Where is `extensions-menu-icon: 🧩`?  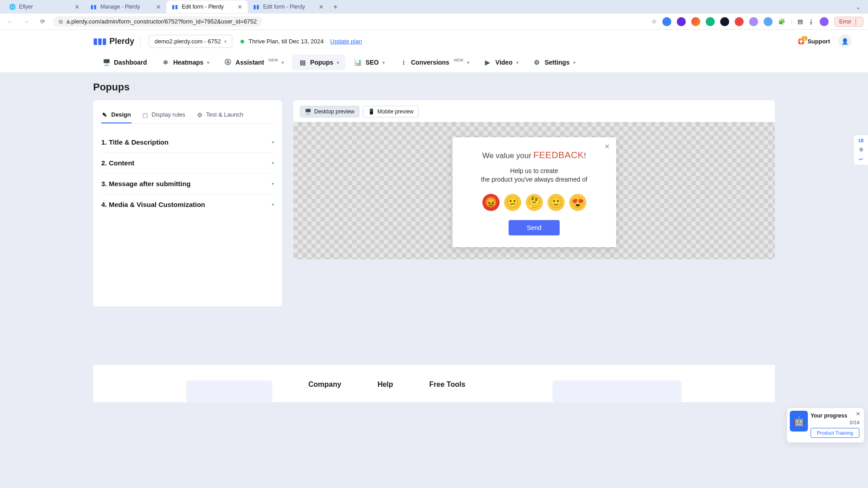 extensions-menu-icon: 🧩 is located at coordinates (782, 22).